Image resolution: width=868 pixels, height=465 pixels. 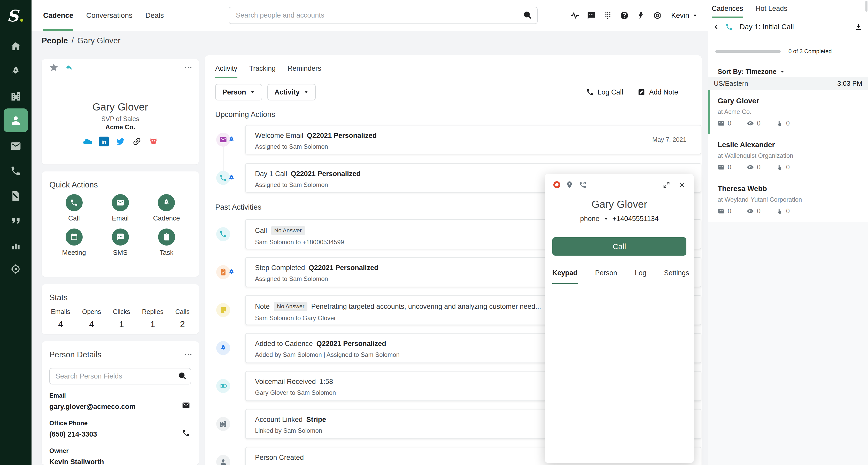 I want to click on star-icon, so click(x=54, y=67).